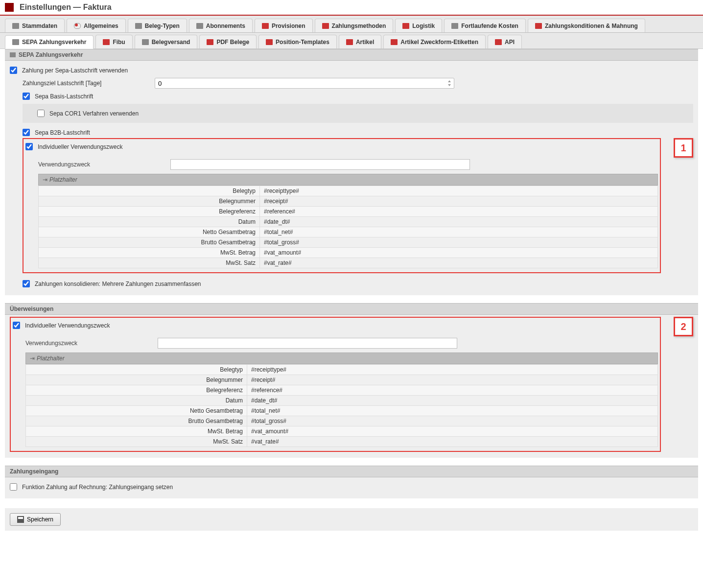  I want to click on table-row: Brutto Gesamtbetrag#total_gross#, so click(349, 243).